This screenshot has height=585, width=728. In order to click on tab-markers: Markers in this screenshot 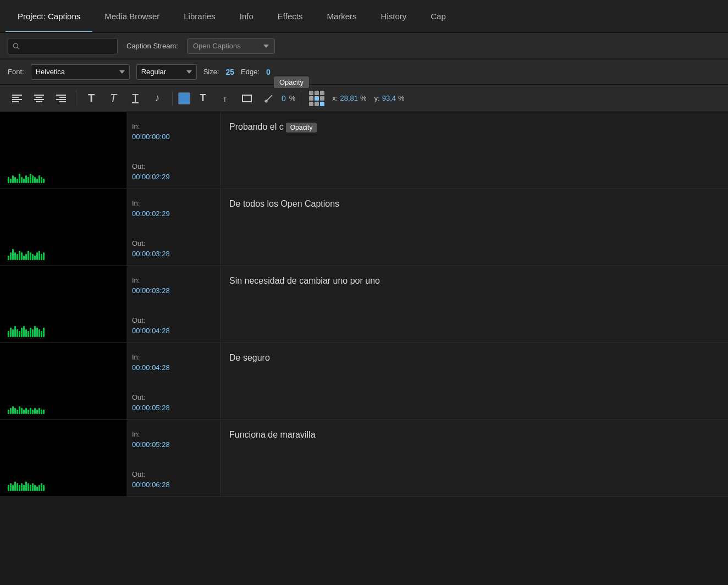, I will do `click(341, 16)`.